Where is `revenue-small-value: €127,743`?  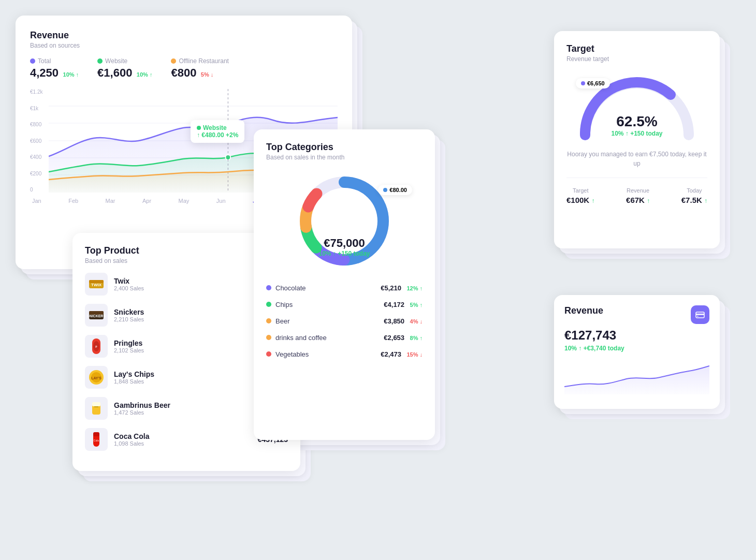
revenue-small-value: €127,743 is located at coordinates (637, 335).